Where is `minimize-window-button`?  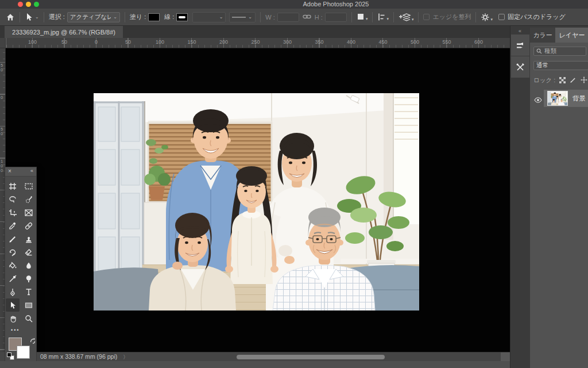
minimize-window-button is located at coordinates (29, 5).